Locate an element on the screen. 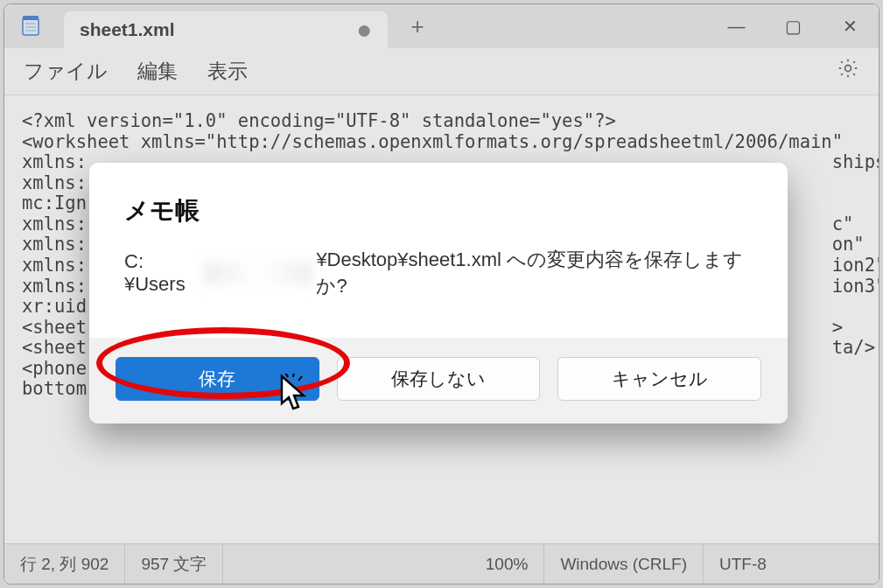 The image size is (883, 588). redacted-username is located at coordinates (258, 273).